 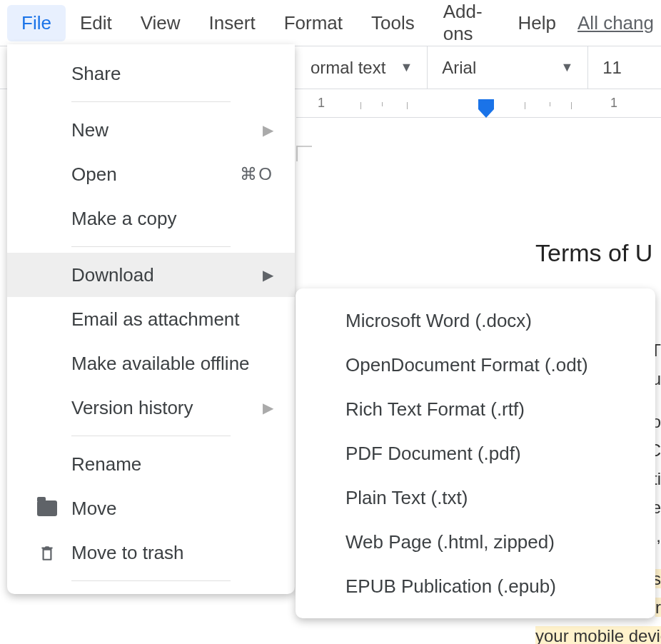 What do you see at coordinates (475, 365) in the screenshot?
I see `download-odt: OpenDocument Format (.odt)` at bounding box center [475, 365].